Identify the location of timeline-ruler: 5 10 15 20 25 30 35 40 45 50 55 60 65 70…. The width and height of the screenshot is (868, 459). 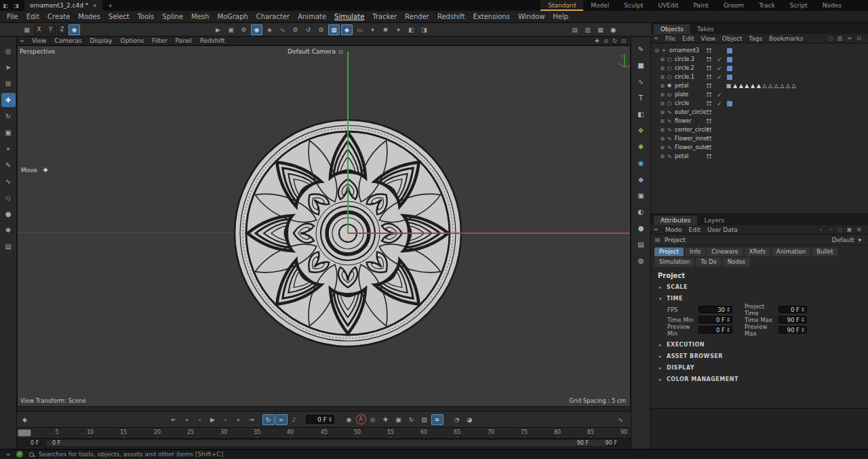
(324, 433).